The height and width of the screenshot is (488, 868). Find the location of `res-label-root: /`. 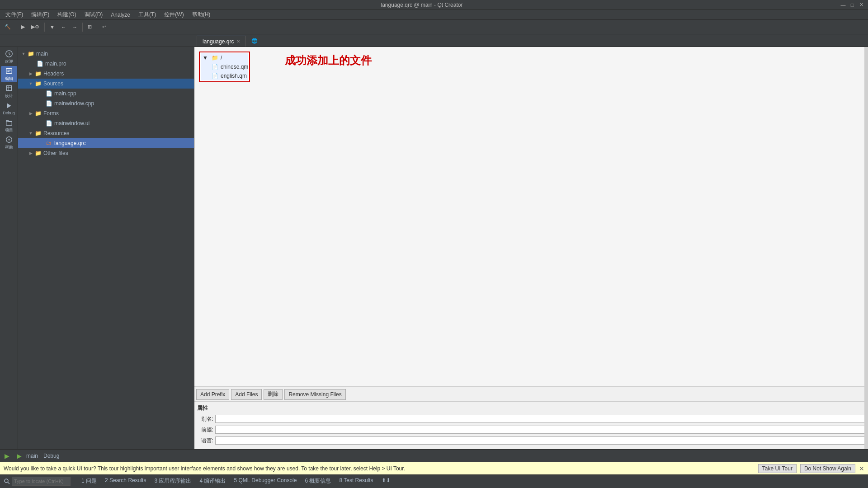

res-label-root: / is located at coordinates (222, 58).